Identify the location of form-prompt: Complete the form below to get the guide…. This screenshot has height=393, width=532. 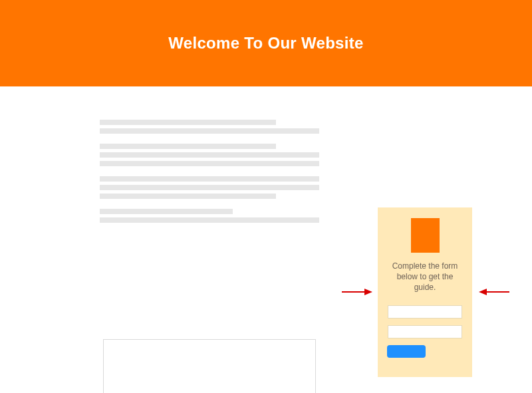
(425, 277).